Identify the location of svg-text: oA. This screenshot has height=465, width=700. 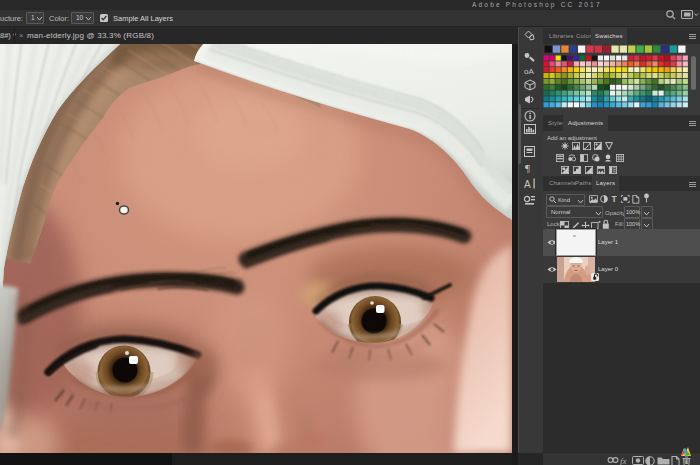
(529, 72).